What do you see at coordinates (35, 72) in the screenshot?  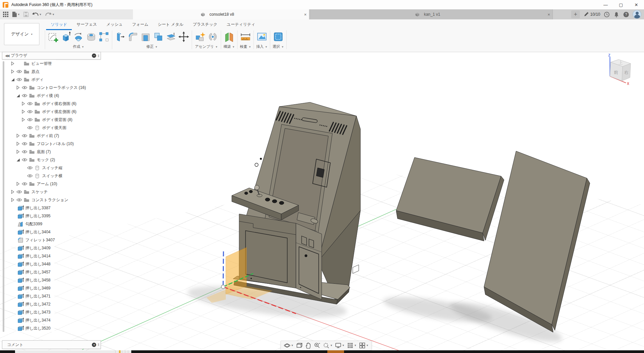 I see `row-label: 原点` at bounding box center [35, 72].